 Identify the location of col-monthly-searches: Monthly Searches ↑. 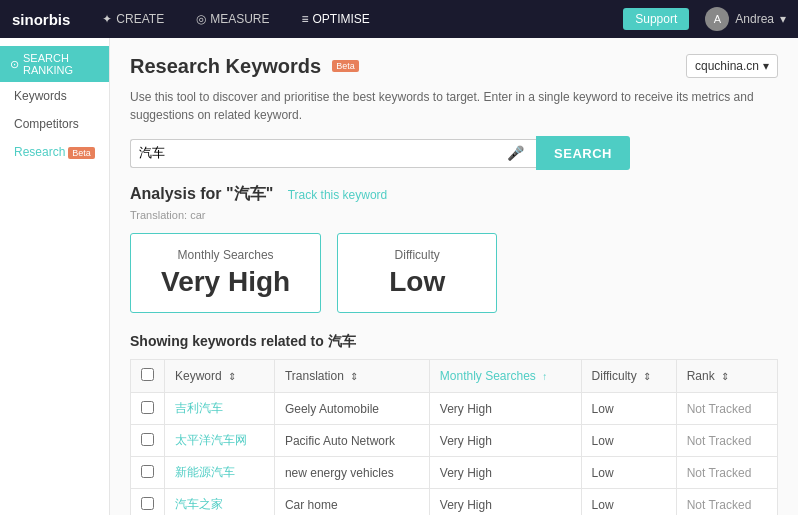
(505, 376).